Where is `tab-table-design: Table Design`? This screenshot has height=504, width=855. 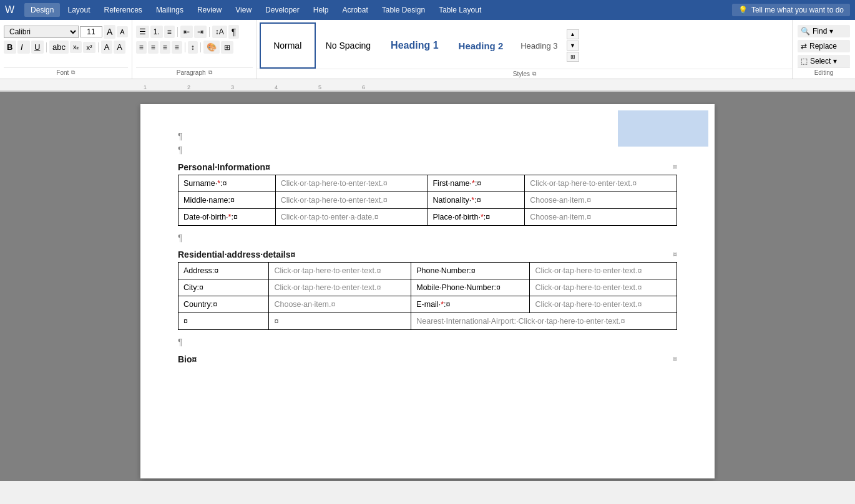
tab-table-design: Table Design is located at coordinates (403, 10).